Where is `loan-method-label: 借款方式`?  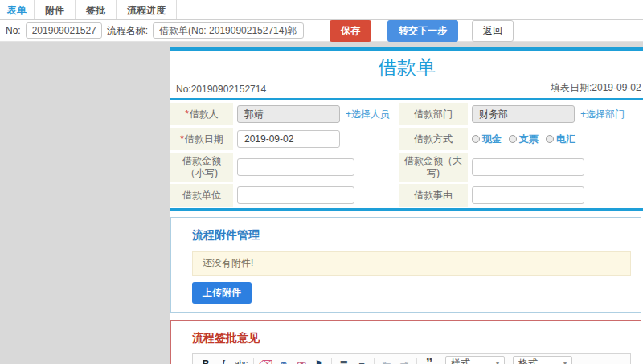 loan-method-label: 借款方式 is located at coordinates (433, 139).